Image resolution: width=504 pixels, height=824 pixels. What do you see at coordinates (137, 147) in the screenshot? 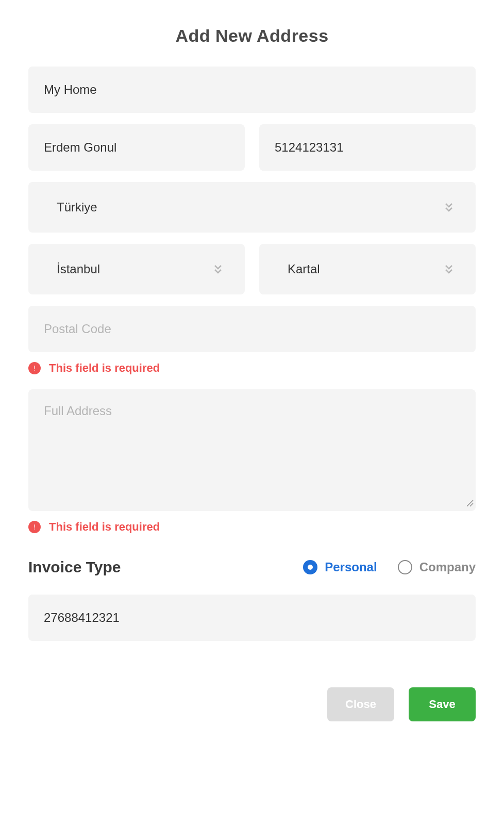
I see `name-field-wrap` at bounding box center [137, 147].